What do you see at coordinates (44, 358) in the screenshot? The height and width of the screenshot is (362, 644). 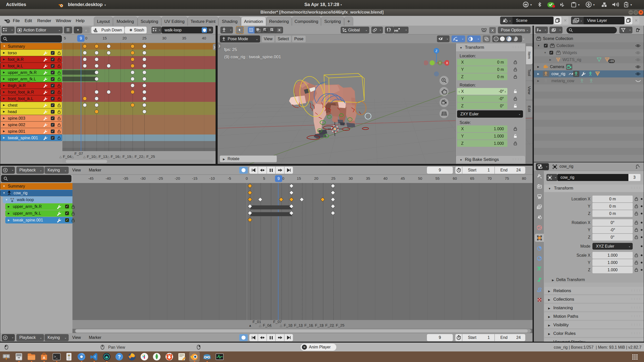 I see `svg-text: A` at bounding box center [44, 358].